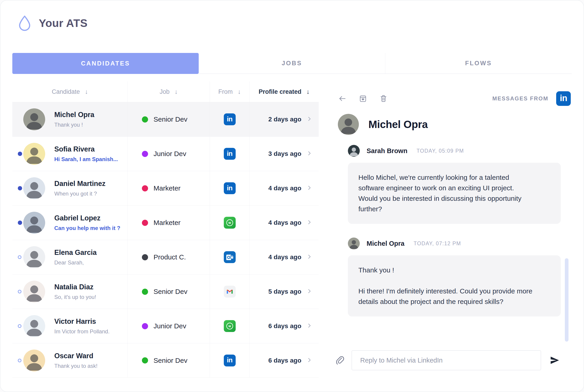 The image size is (584, 392). What do you see at coordinates (75, 262) in the screenshot?
I see `message-preview: Dear Sarah,` at bounding box center [75, 262].